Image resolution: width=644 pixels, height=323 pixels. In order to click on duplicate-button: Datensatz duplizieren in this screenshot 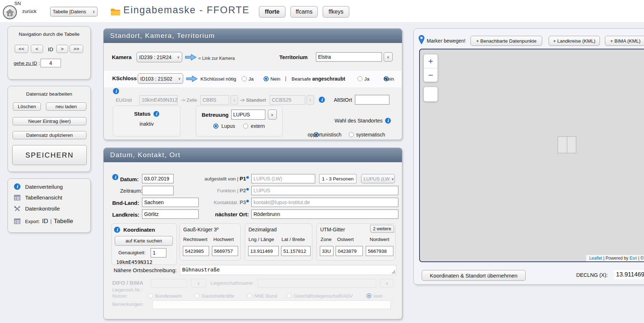, I will do `click(49, 135)`.